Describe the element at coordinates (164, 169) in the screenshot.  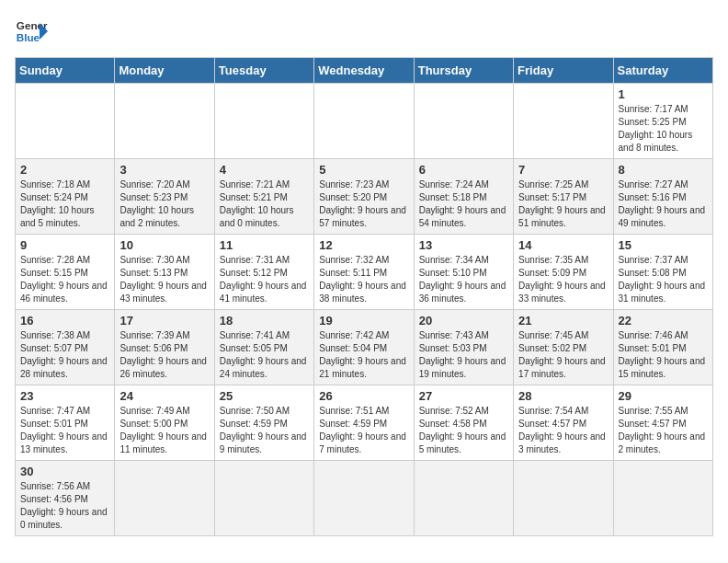
I see `day-number: 3` at that location.